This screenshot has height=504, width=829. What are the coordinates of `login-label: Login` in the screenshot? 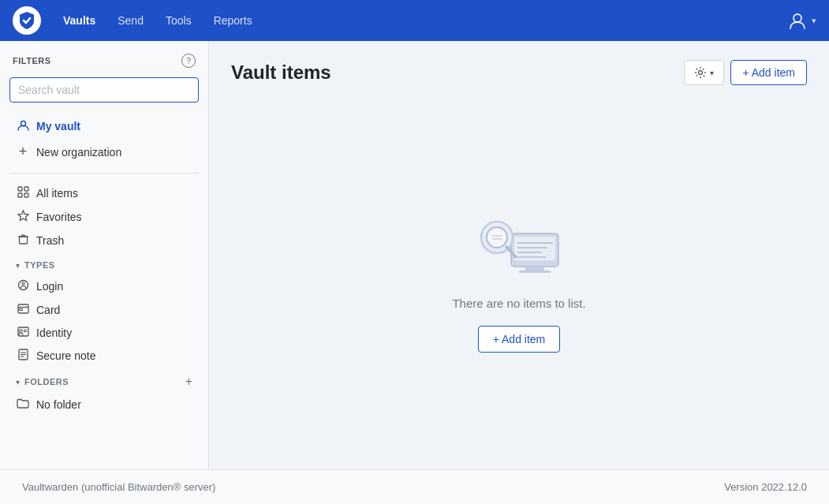 It's located at (50, 286).